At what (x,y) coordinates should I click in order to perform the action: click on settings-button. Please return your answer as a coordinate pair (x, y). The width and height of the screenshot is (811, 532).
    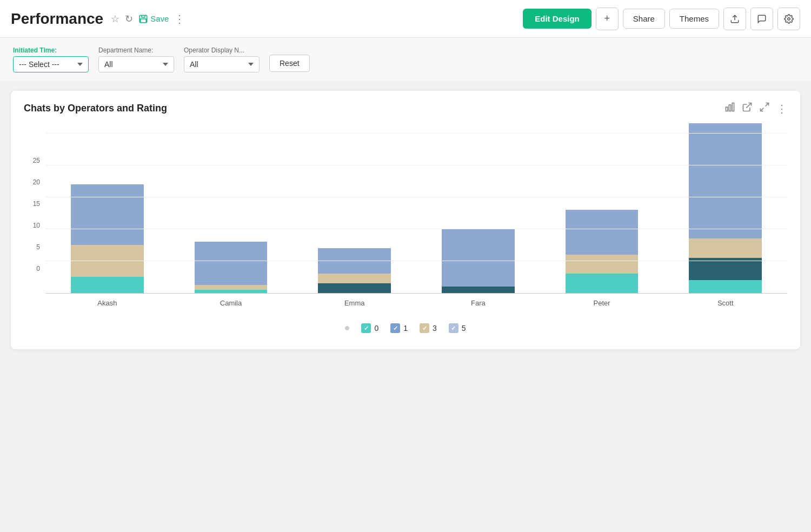
    Looking at the image, I should click on (789, 19).